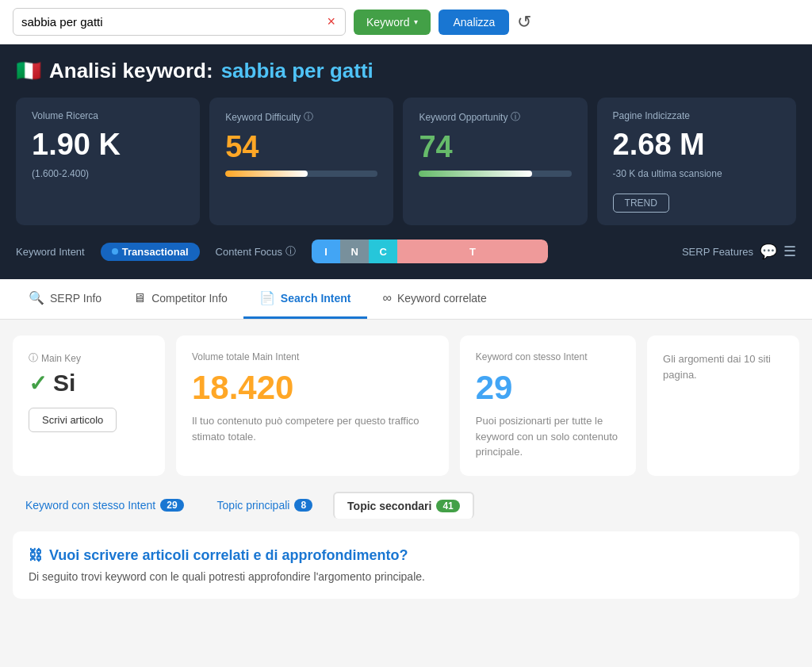  Describe the element at coordinates (326, 251) in the screenshot. I see `seg-i: I` at that location.